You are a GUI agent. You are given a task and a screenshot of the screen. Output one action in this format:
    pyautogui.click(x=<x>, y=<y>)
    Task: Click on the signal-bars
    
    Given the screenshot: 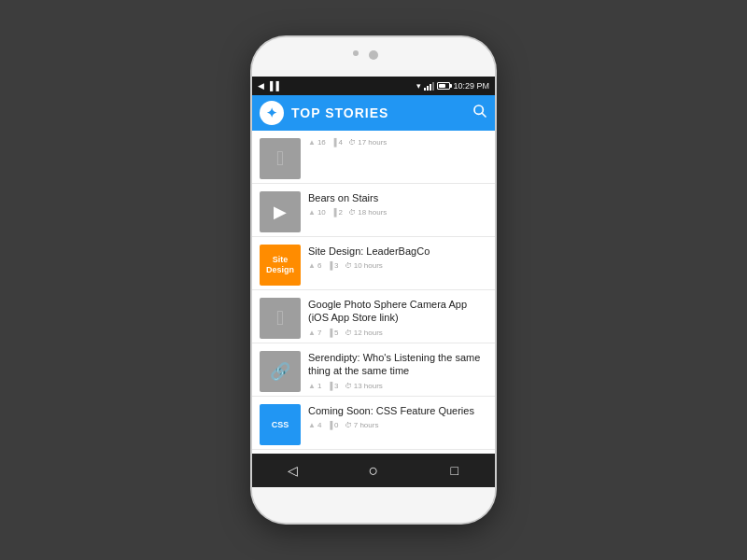 What is the action you would take?
    pyautogui.click(x=430, y=86)
    